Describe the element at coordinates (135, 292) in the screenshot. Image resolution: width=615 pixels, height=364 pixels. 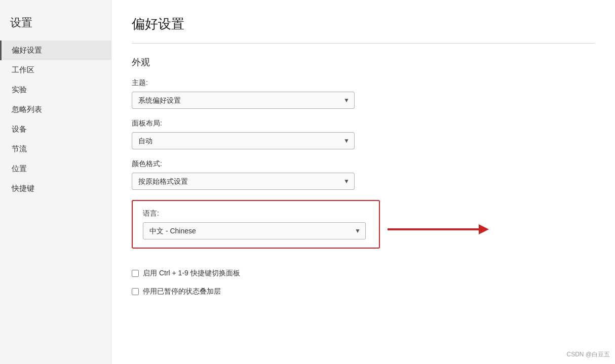
I see `disable-paused-checkbox` at that location.